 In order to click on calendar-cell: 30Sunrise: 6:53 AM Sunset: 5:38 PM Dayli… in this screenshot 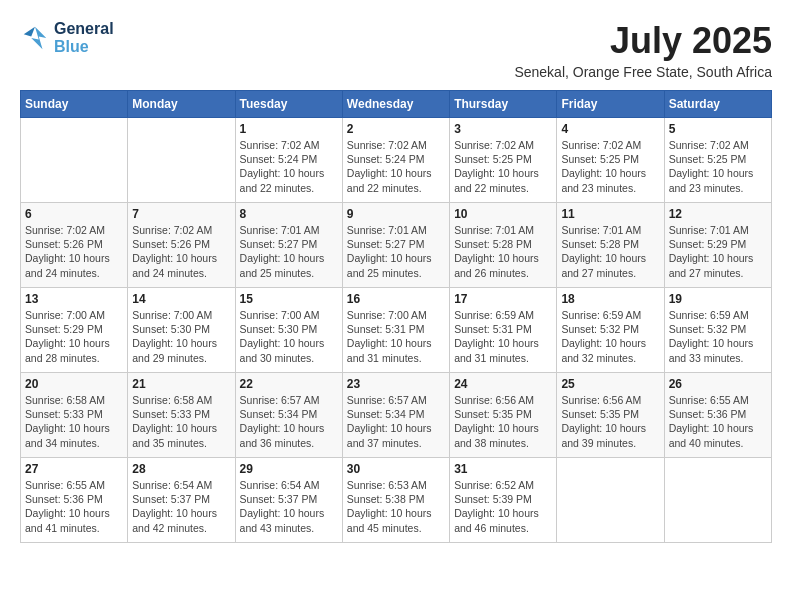, I will do `click(396, 500)`.